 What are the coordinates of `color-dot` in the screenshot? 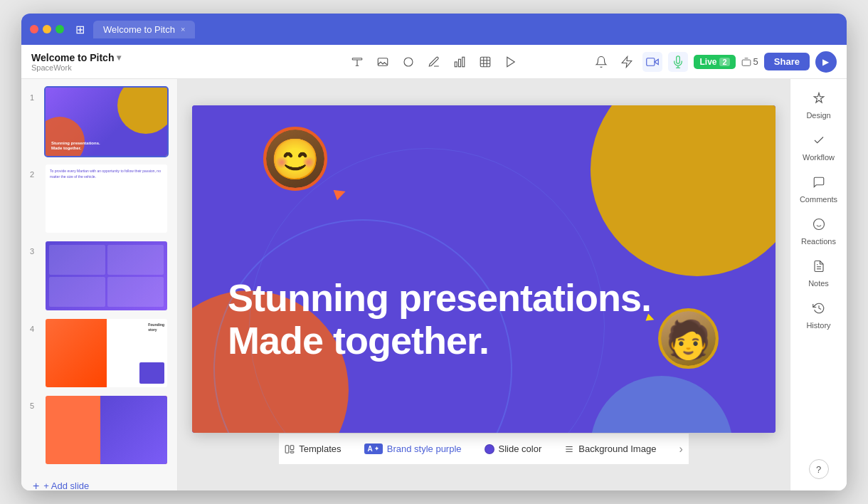 It's located at (489, 449).